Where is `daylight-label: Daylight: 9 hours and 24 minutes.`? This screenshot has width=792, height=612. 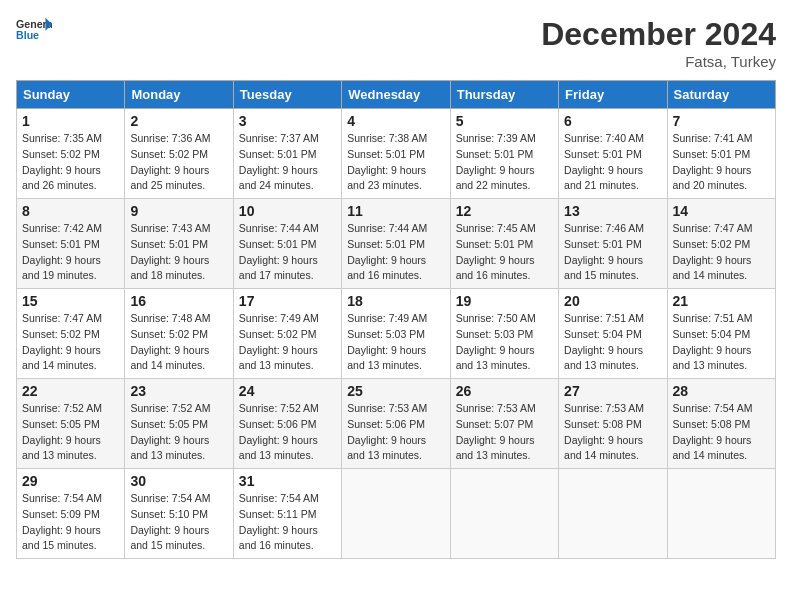 daylight-label: Daylight: 9 hours and 24 minutes. is located at coordinates (278, 178).